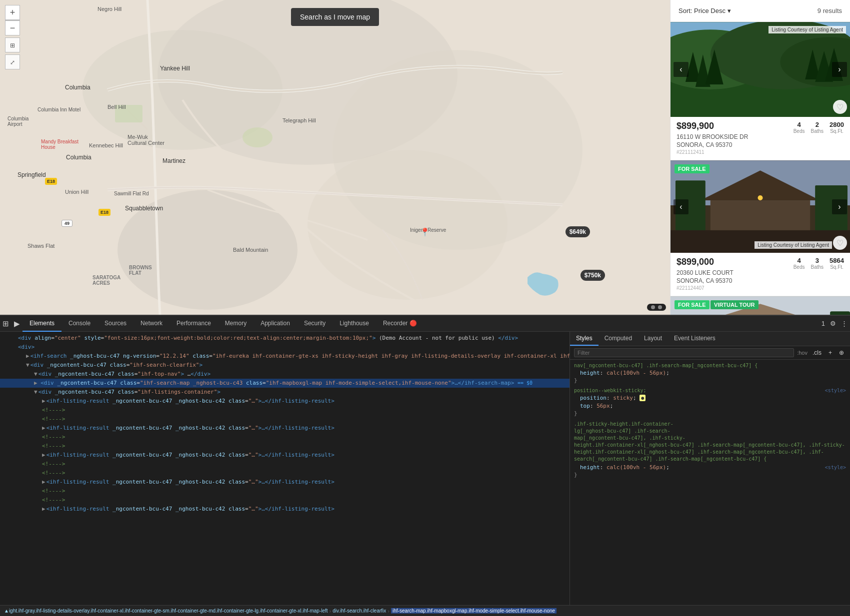 The width and height of the screenshot is (850, 616). What do you see at coordinates (104, 212) in the screenshot?
I see `road-badge-e18-2: E18` at bounding box center [104, 212].